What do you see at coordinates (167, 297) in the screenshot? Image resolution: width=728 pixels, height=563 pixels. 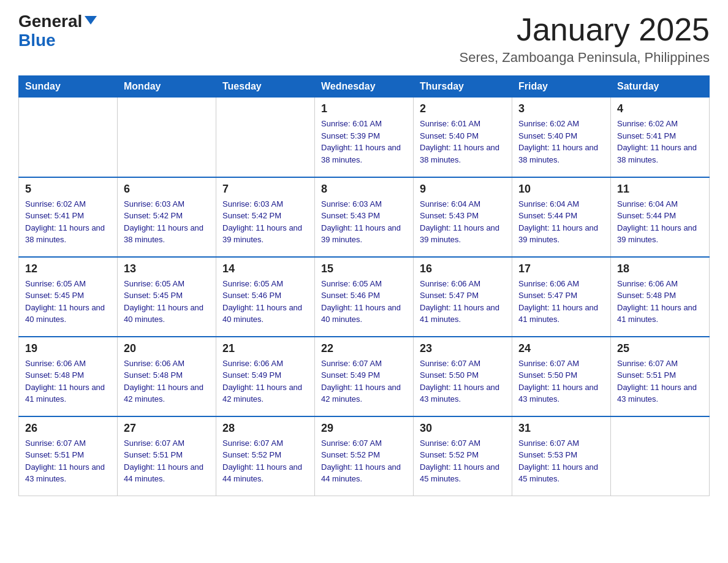 I see `calendar-day-cell: 13Sunrise: 6:05 AMSunset: 5:45 PMDayligh…` at bounding box center [167, 297].